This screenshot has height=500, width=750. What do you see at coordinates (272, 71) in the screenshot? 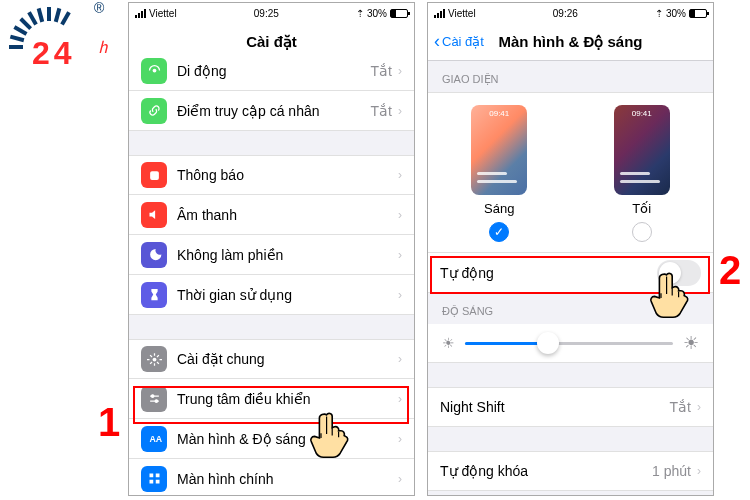
I see `cell-cellular: Di độngTắt›` at bounding box center [272, 71].